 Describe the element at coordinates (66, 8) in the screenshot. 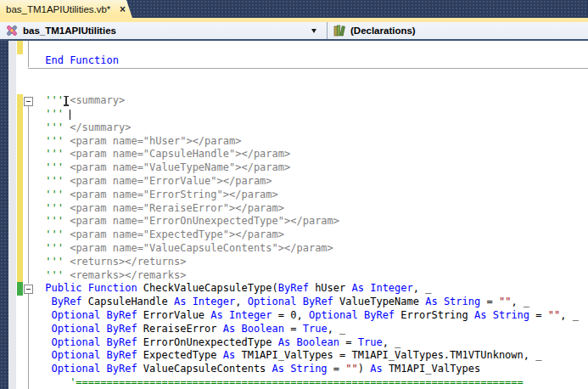

I see `tab-bas-tm1apiutilities: bas_TM1APIUtilities.vb* ×` at that location.